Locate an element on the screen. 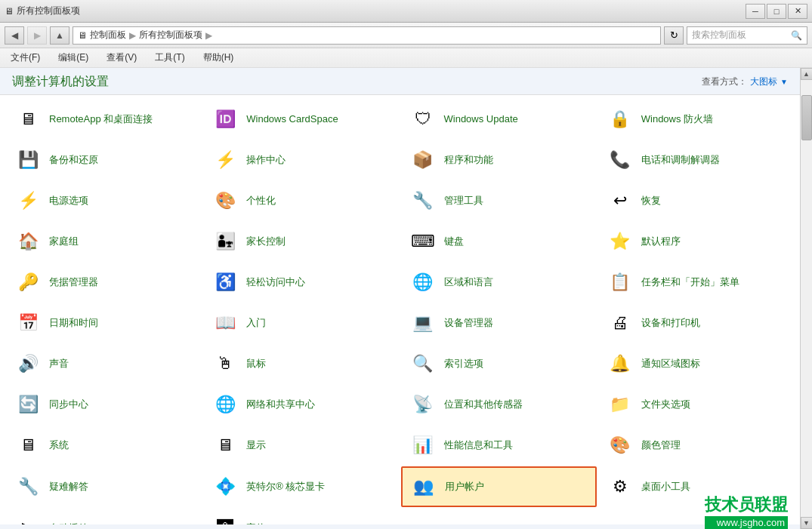 Image resolution: width=812 pixels, height=529 pixels. grid-item-parental: 👨‍👧家长控制 is located at coordinates (301, 241).